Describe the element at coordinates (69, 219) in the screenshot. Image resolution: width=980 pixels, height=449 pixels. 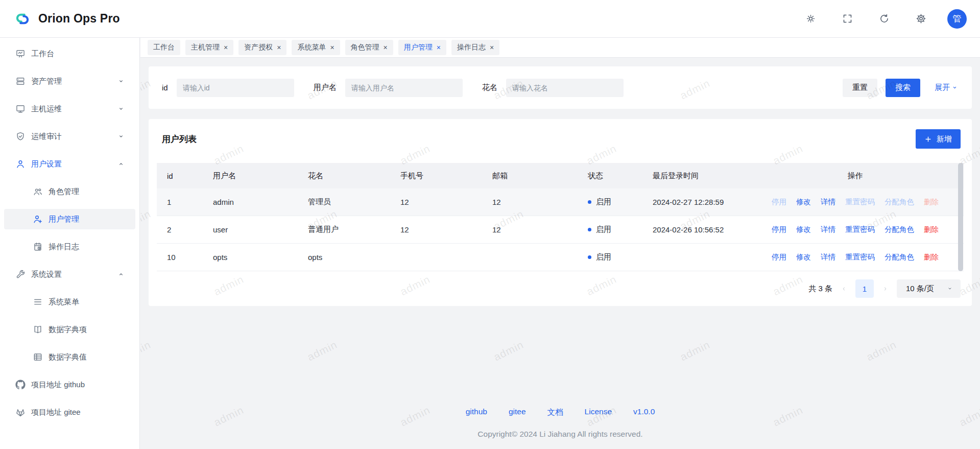
I see `sidebar-item-user-management: 用户管理` at that location.